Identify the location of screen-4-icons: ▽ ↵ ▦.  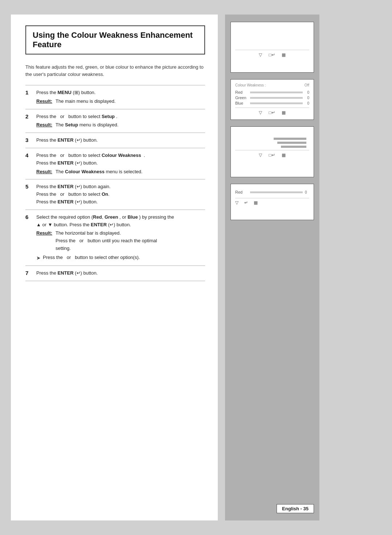
(272, 202).